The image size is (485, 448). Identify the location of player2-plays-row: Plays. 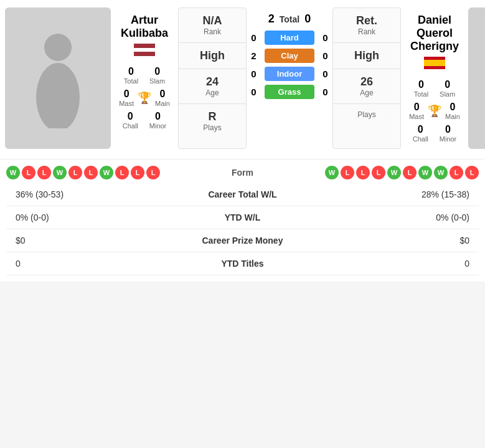
(367, 115).